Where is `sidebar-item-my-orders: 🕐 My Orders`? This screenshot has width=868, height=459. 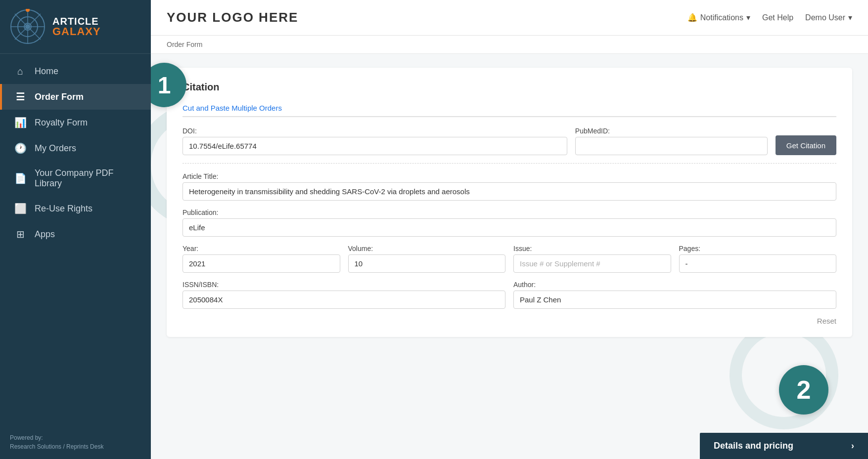 sidebar-item-my-orders: 🕐 My Orders is located at coordinates (75, 148).